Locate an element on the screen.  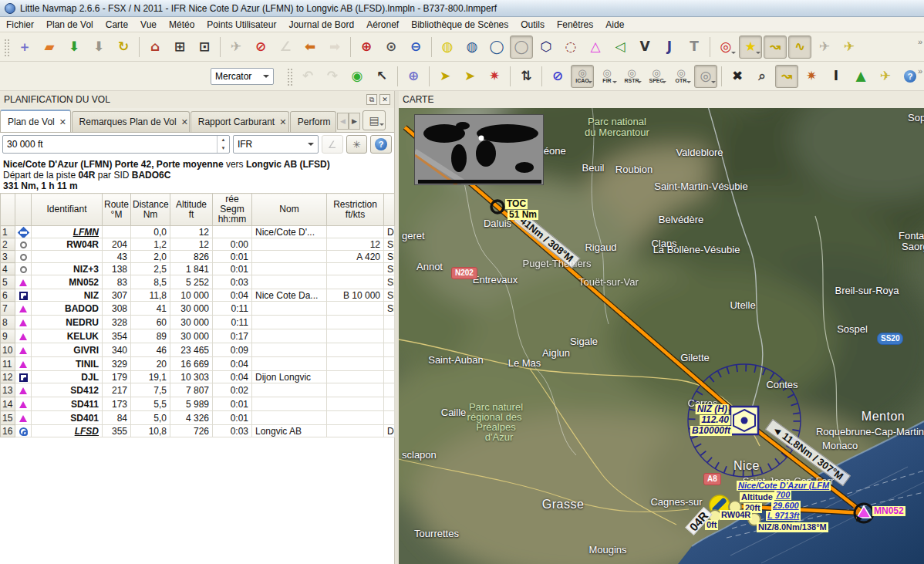
airspace-otr-button: ◎OTR is located at coordinates (681, 76).